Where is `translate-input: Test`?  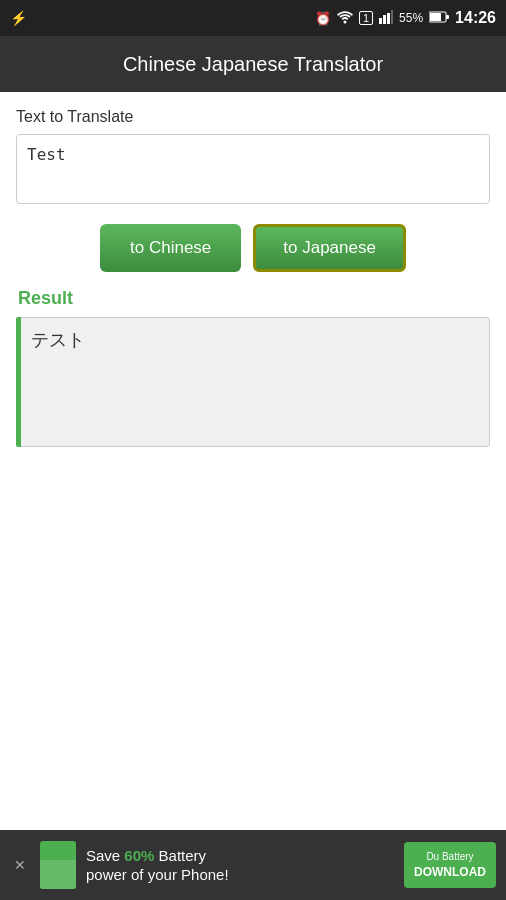
translate-input: Test is located at coordinates (253, 169).